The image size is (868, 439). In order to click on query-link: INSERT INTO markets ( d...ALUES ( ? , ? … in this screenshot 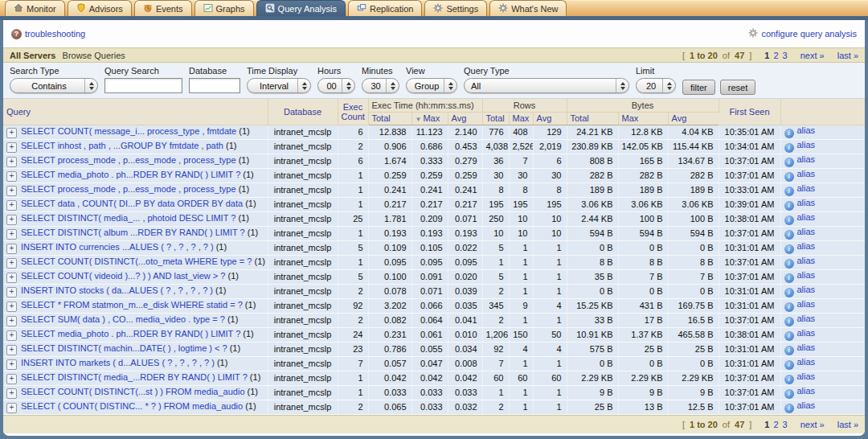, I will do `click(117, 363)`.